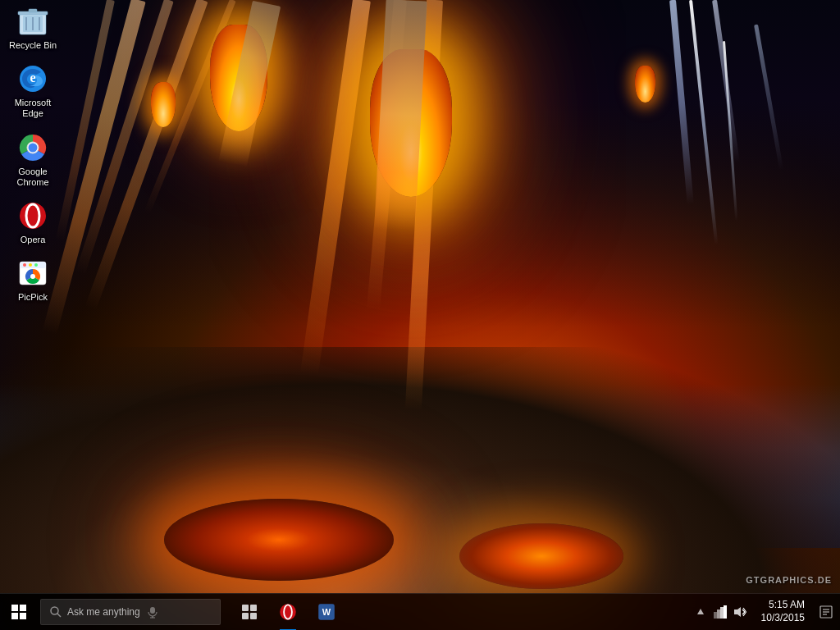 The image size is (840, 630). What do you see at coordinates (288, 612) in the screenshot?
I see `opera-taskbar-icon` at bounding box center [288, 612].